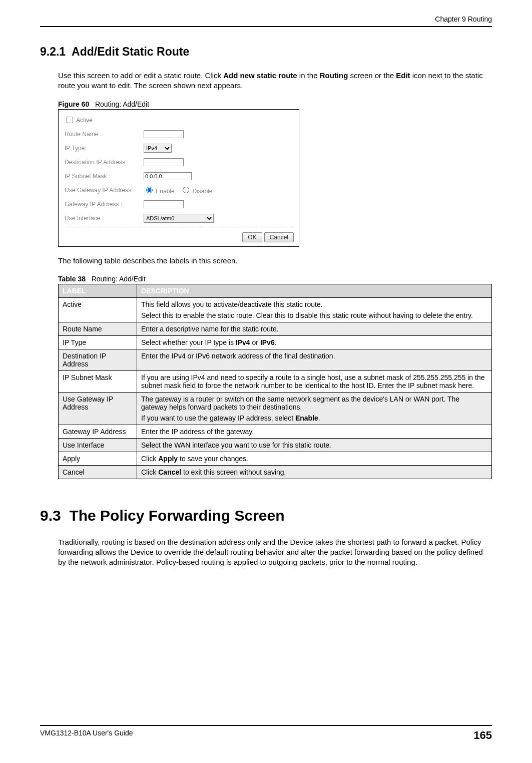 Image resolution: width=532 pixels, height=763 pixels. What do you see at coordinates (98, 381) in the screenshot?
I see `row-label: IP Subnet Mask` at bounding box center [98, 381].